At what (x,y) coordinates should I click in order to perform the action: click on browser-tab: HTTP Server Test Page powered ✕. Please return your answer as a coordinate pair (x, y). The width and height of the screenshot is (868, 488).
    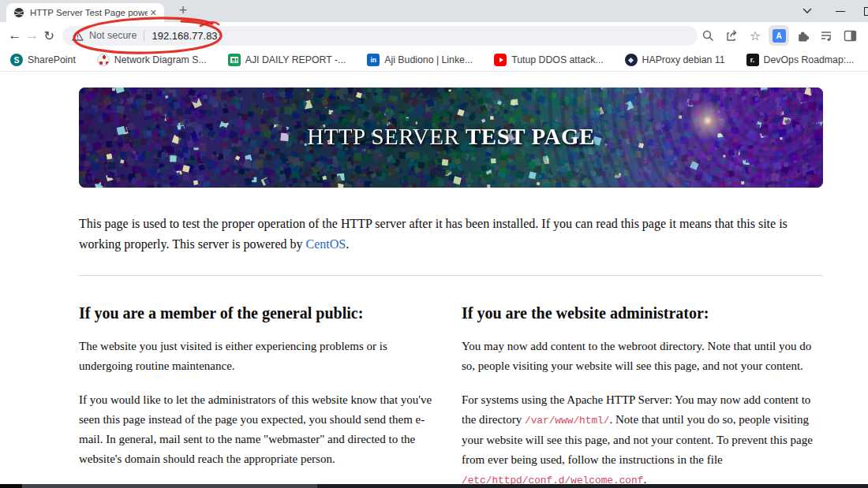
    Looking at the image, I should click on (85, 13).